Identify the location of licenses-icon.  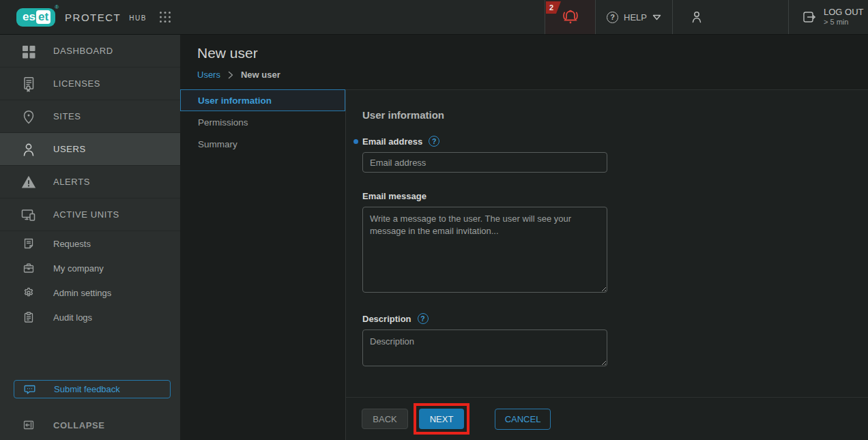
(29, 84).